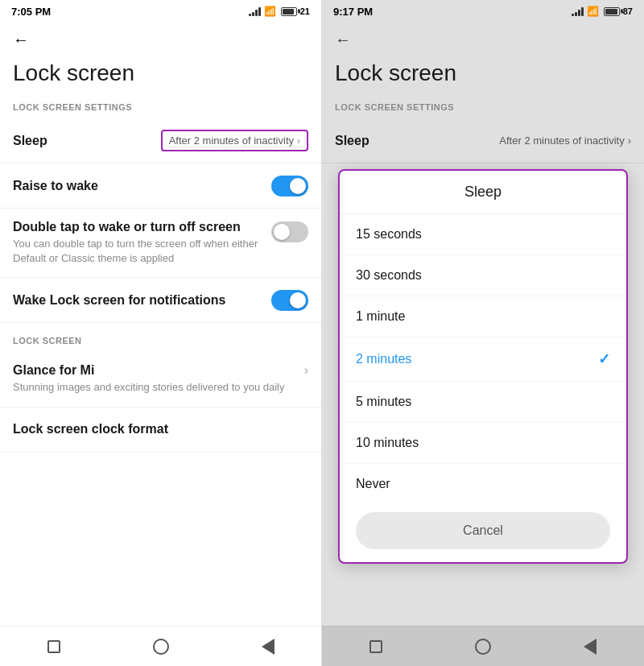 Image resolution: width=644 pixels, height=666 pixels. I want to click on toggle-thumb, so click(298, 186).